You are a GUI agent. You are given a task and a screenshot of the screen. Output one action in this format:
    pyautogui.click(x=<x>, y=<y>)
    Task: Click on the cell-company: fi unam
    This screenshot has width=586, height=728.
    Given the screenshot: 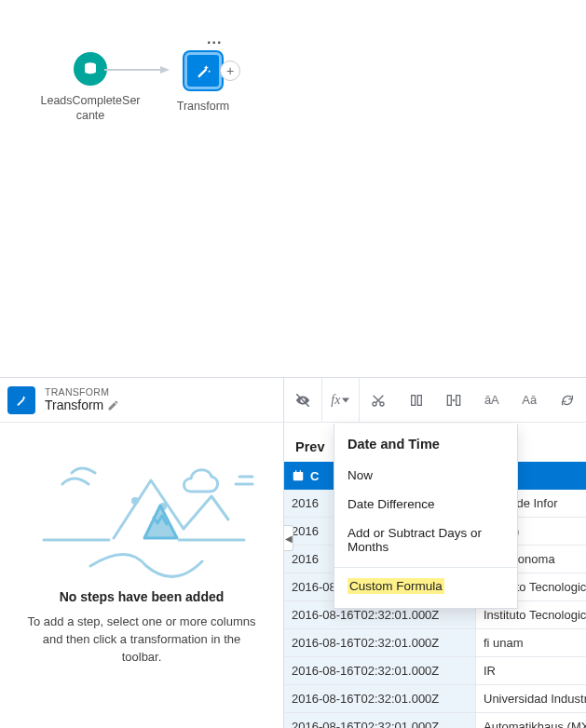 What is the action you would take?
    pyautogui.click(x=531, y=642)
    